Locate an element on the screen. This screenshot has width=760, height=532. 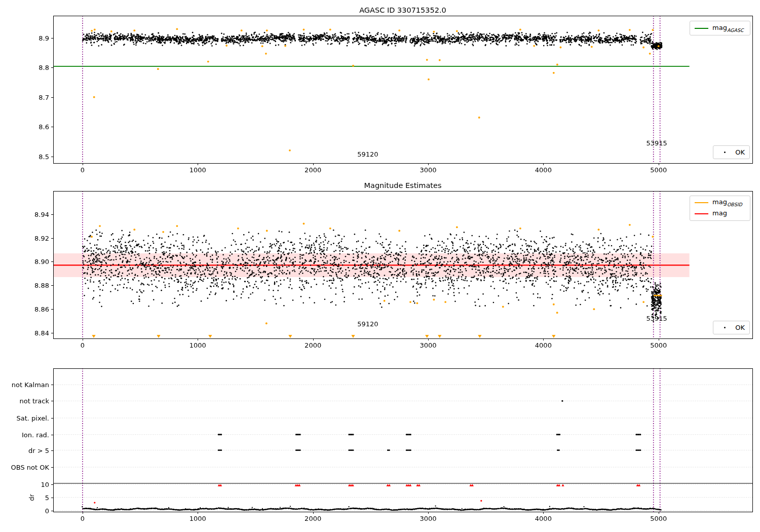
category-tick-label: not track is located at coordinates (34, 401).